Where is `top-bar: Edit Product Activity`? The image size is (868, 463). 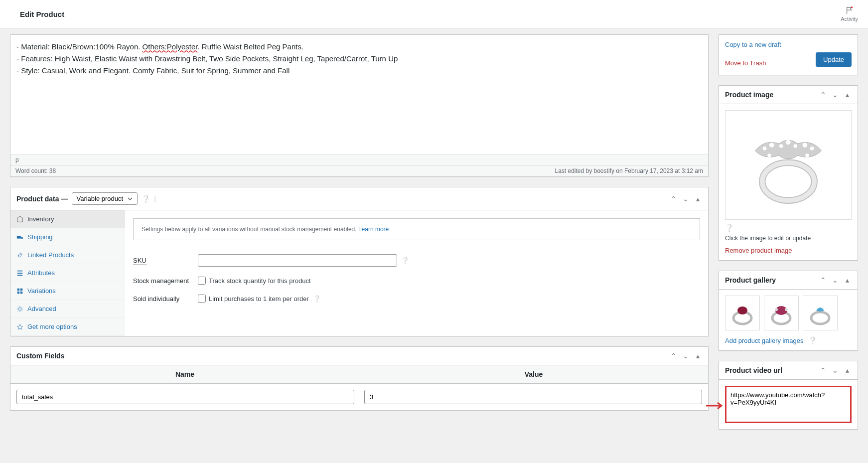 top-bar: Edit Product Activity is located at coordinates (434, 14).